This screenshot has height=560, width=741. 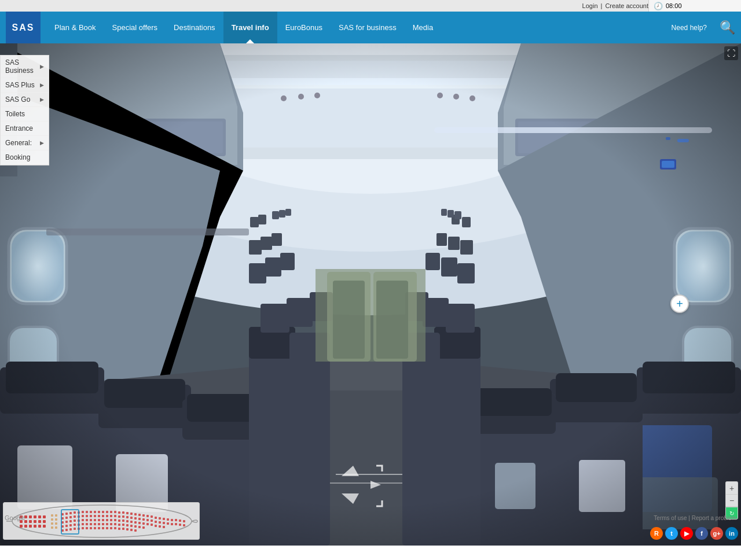 I want to click on create-account-link: Create account, so click(x=626, y=6).